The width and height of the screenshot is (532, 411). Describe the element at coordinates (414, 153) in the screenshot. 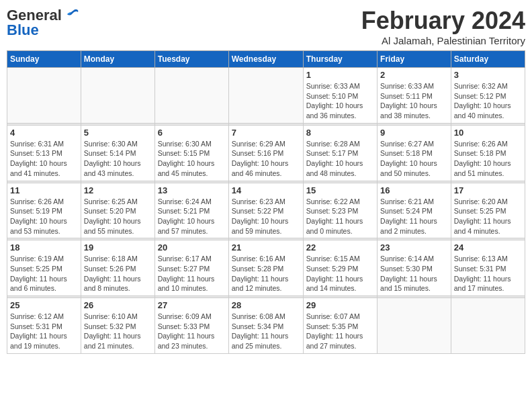

I see `calendar-cell: 9Sunrise: 6:27 AM Sunset: 5:18 PM Daylig…` at that location.